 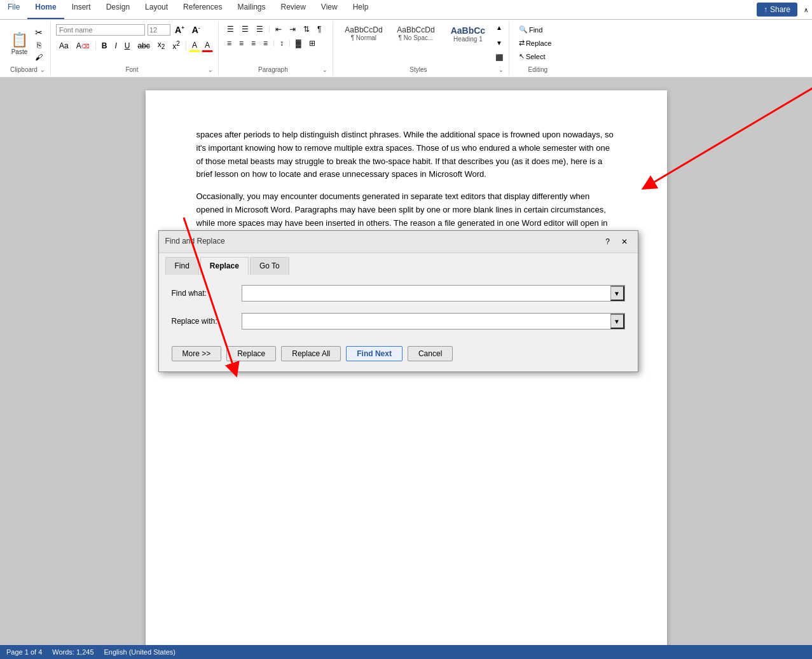 What do you see at coordinates (311, 354) in the screenshot?
I see `replace-all-button: Replace All` at bounding box center [311, 354].